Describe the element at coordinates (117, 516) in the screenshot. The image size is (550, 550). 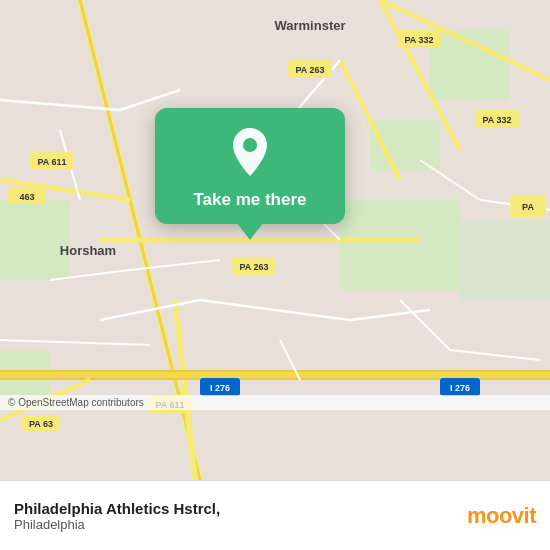
I see `place-info: Philadelphia Athletics Hstrcl, Philadelp…` at that location.